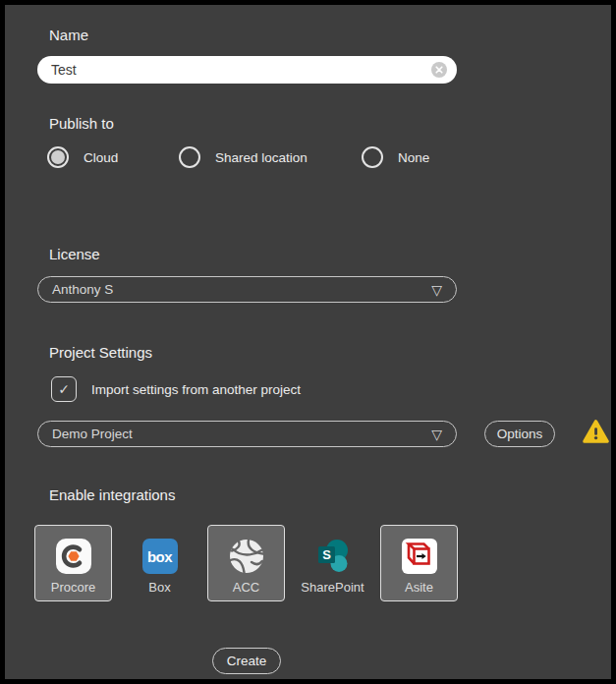 The width and height of the screenshot is (616, 684). What do you see at coordinates (64, 389) in the screenshot?
I see `import-settings-checkbox: ✓` at bounding box center [64, 389].